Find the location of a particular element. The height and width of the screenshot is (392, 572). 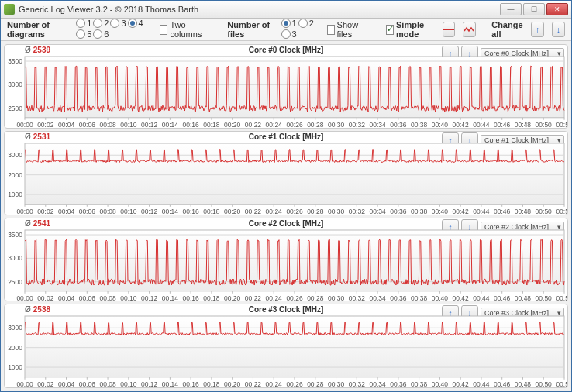

svg-text: 00:14 is located at coordinates (171, 211).